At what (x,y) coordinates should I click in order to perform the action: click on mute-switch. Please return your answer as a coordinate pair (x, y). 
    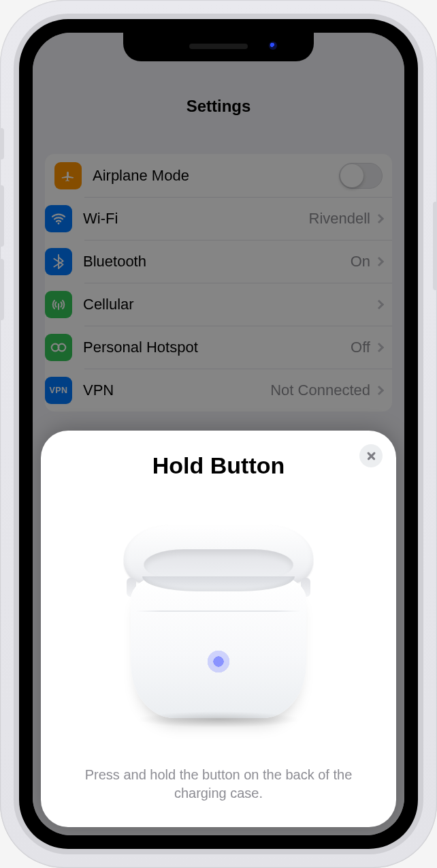
    Looking at the image, I should click on (2, 144).